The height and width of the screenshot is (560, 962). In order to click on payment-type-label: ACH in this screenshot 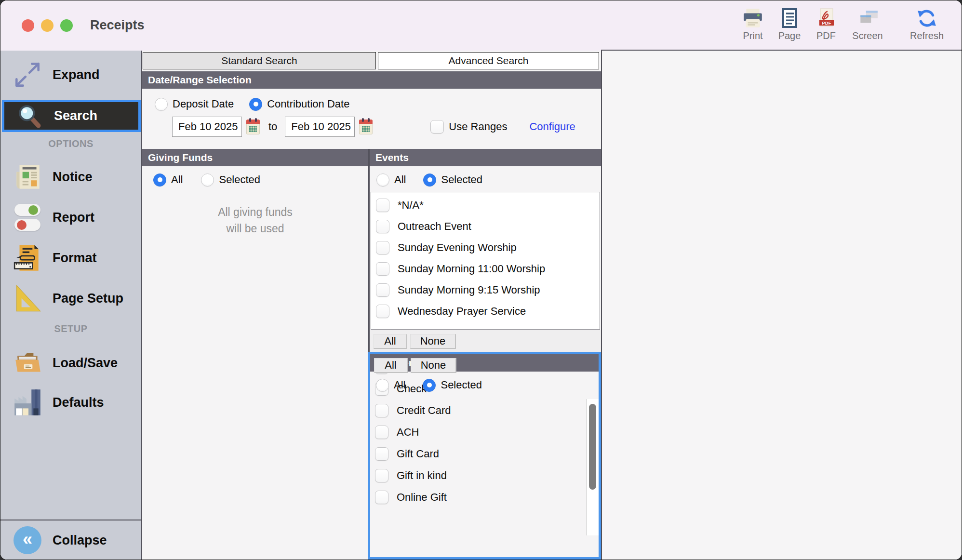, I will do `click(408, 432)`.